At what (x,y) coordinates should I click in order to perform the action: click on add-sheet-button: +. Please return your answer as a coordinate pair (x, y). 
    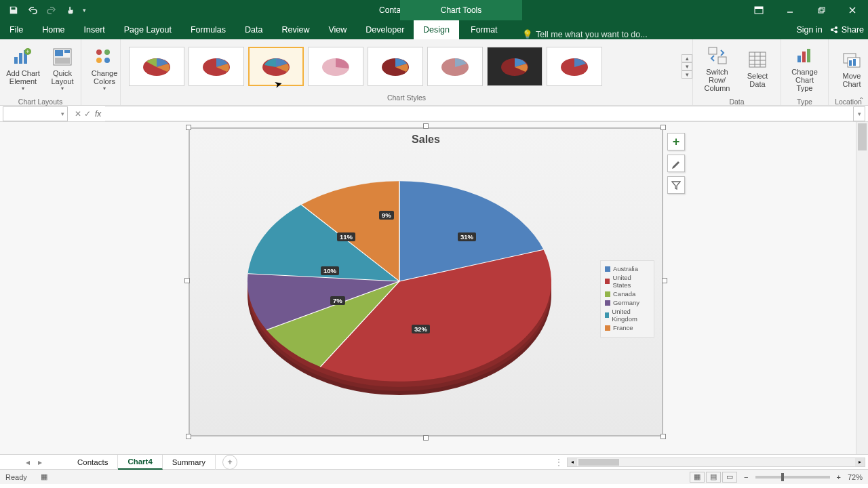
    Looking at the image, I should click on (230, 462).